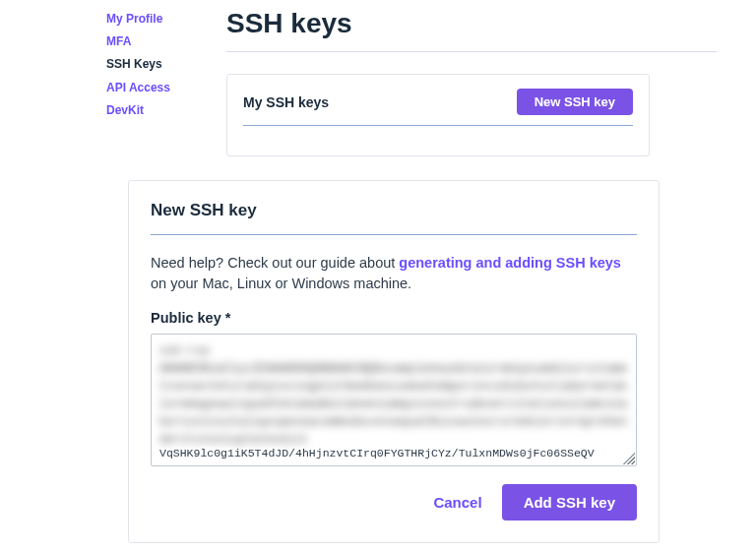 This screenshot has height=551, width=756. Describe the element at coordinates (438, 126) in the screenshot. I see `ssh-keys-card-divider` at that location.